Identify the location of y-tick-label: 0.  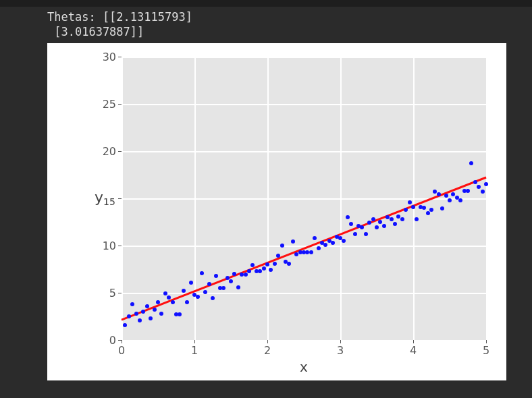
(113, 340).